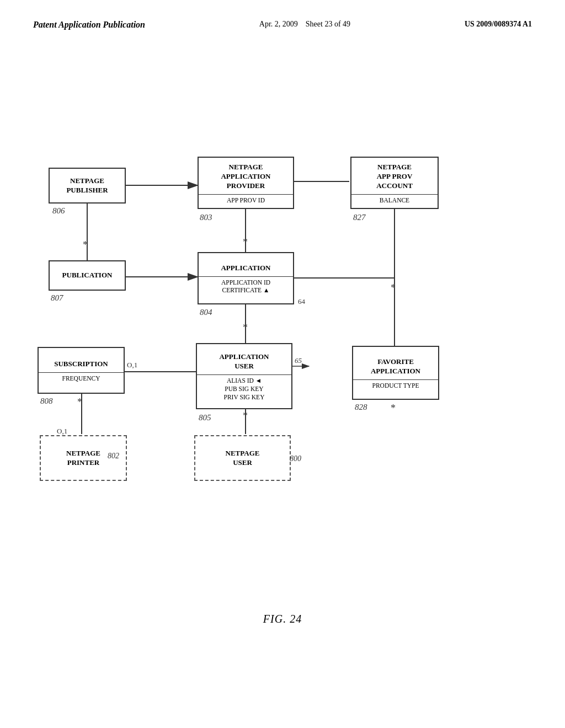 Image resolution: width=565 pixels, height=728 pixels. I want to click on box-application-sub1: APPLICATION IDCERTIFICATE ▲, so click(246, 287).